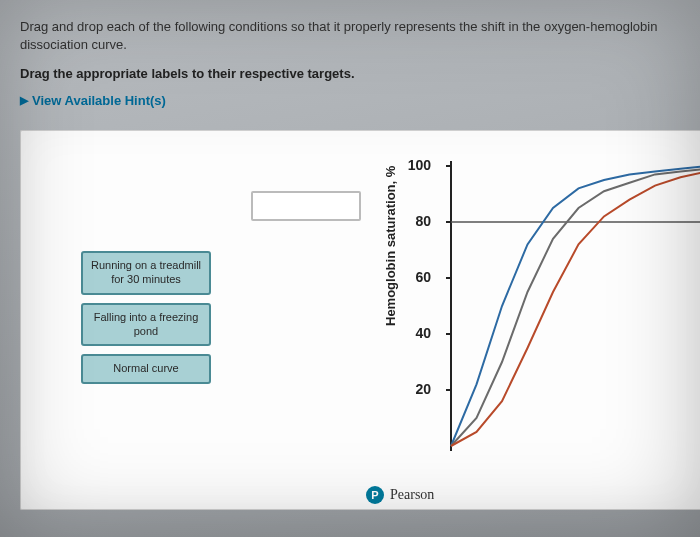  Describe the element at coordinates (390, 246) in the screenshot. I see `y-axis-label: Hemoglobin saturation, %` at that location.